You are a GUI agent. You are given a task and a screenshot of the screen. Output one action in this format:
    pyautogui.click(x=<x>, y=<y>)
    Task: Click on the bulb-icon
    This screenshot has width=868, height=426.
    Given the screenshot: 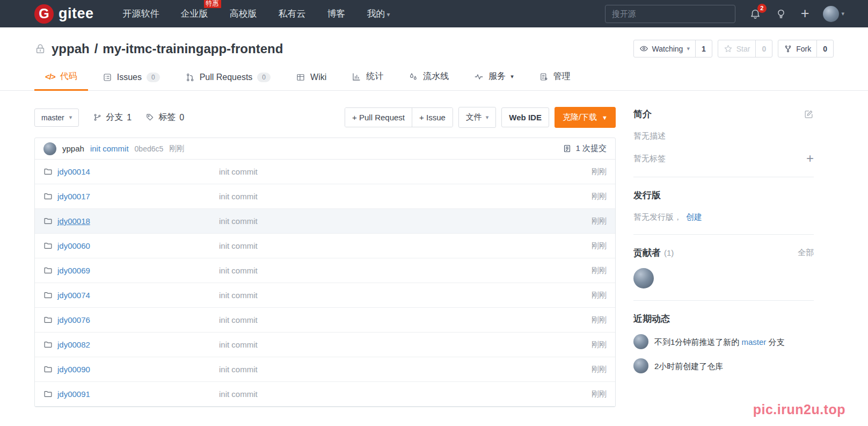 What is the action you would take?
    pyautogui.click(x=781, y=14)
    